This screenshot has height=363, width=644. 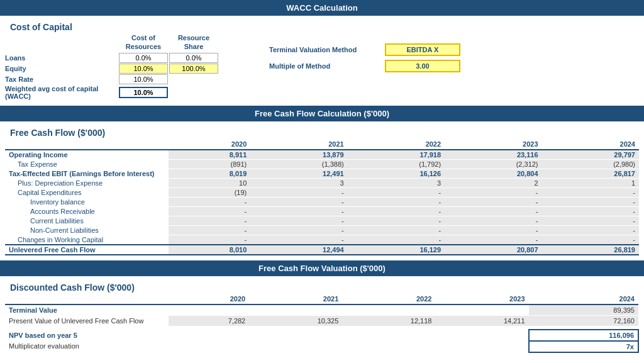 I want to click on fcf-operating-income-row: Operating Income 8,911 13,879 17,918 23,…, so click(x=322, y=155).